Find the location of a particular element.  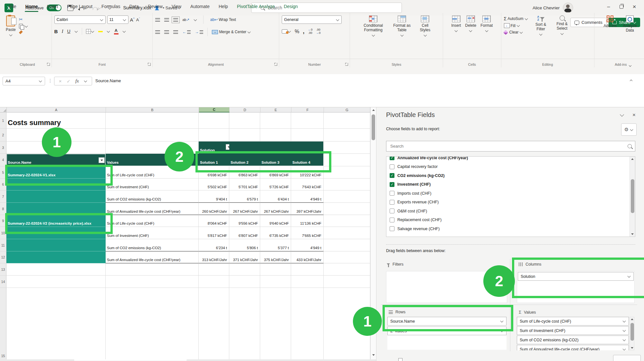

cut-button: ✂ is located at coordinates (24, 19).